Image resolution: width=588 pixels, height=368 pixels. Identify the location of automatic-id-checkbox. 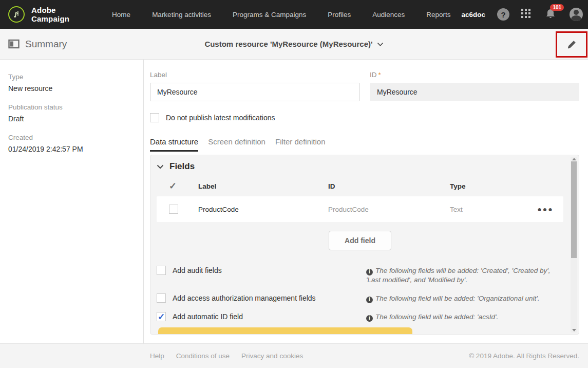
(161, 317).